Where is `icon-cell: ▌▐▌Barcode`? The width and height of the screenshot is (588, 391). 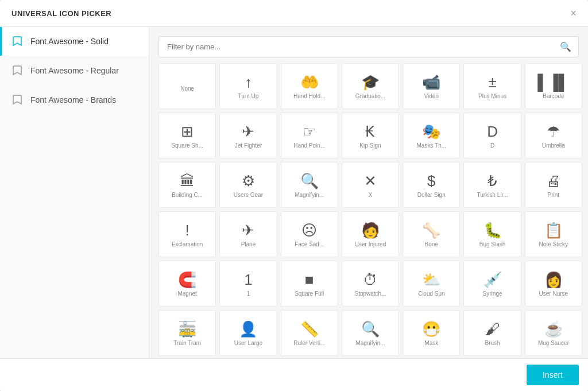
icon-cell: ▌▐▌Barcode is located at coordinates (554, 86).